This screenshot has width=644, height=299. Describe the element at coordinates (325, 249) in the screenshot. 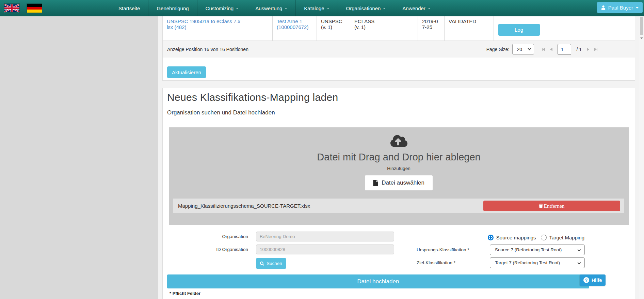

I see `organisation-id-field` at that location.